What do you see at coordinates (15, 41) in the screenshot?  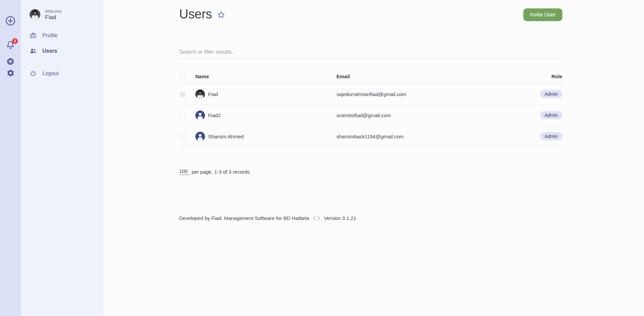 I see `notification-count-badge: 2` at bounding box center [15, 41].